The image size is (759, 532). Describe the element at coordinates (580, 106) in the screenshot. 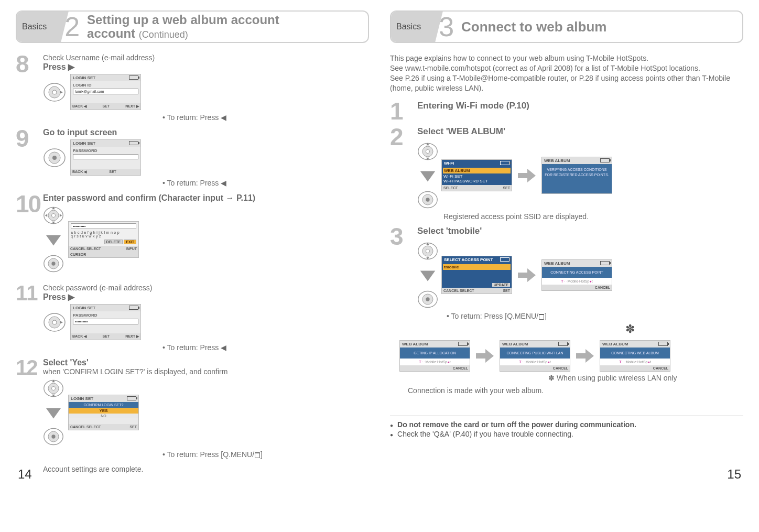

I see `step-title: Entering Wi-Fi mode (P.10)` at that location.